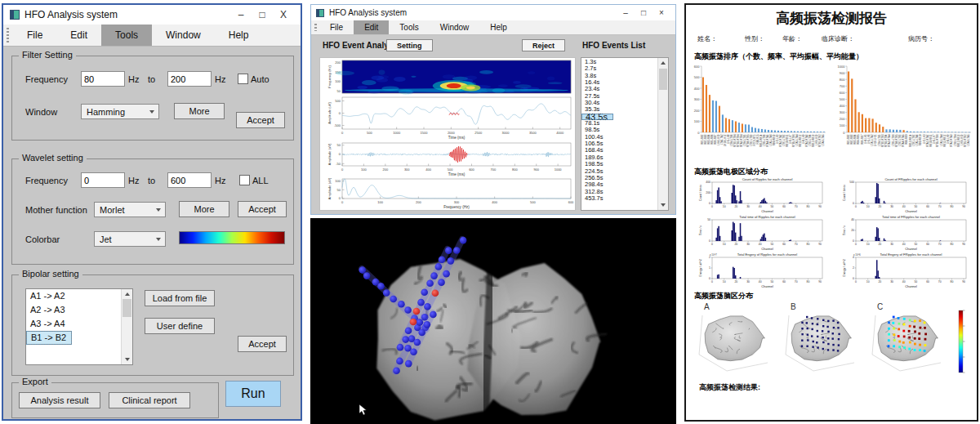 The height and width of the screenshot is (424, 980). Describe the element at coordinates (730, 387) in the screenshot. I see `section-result-heading: 高频振荡检测结果:` at that location.